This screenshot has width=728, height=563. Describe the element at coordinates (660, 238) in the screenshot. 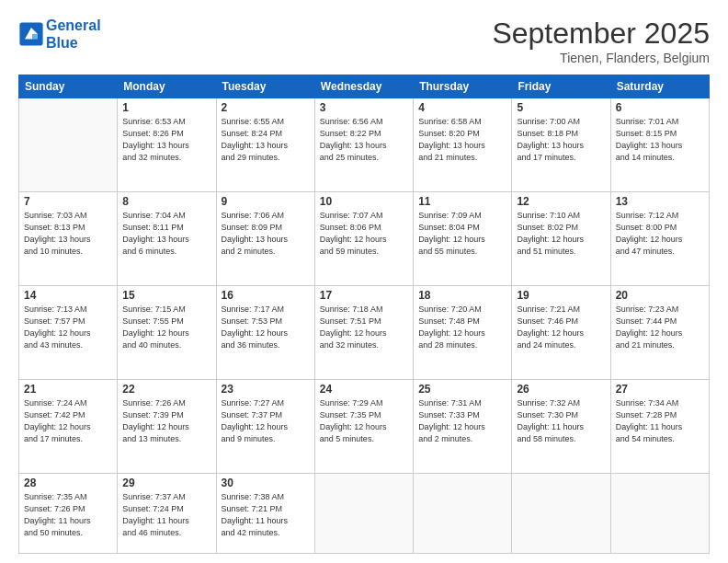

I see `calendar-cell: 13Sunrise: 7:12 AMSunset: 8:00 PMDayligh…` at that location.